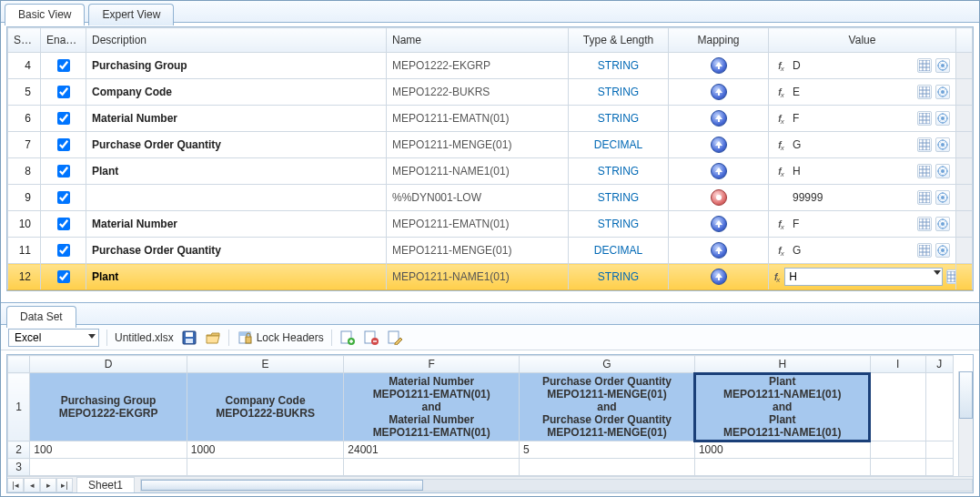 Image resolution: width=980 pixels, height=497 pixels. What do you see at coordinates (245, 338) in the screenshot?
I see `lock-headers-icon` at bounding box center [245, 338].